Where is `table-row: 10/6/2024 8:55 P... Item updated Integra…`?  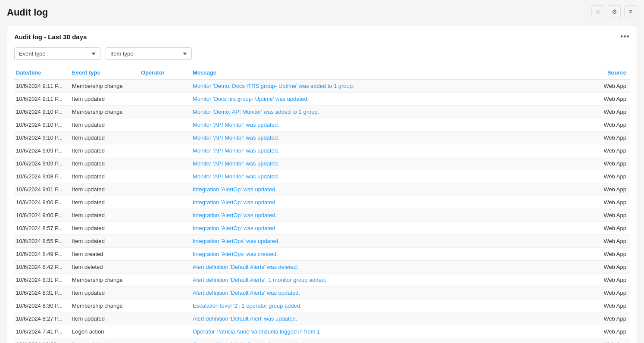
table-row: 10/6/2024 8:55 P... Item updated Integra… is located at coordinates (322, 241).